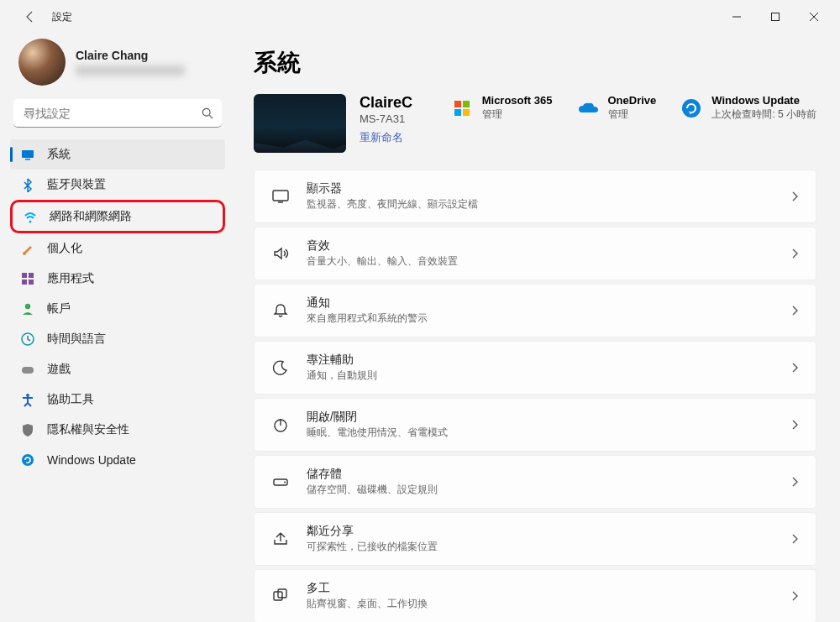 The height and width of the screenshot is (622, 840). I want to click on page-title: 系統, so click(535, 63).